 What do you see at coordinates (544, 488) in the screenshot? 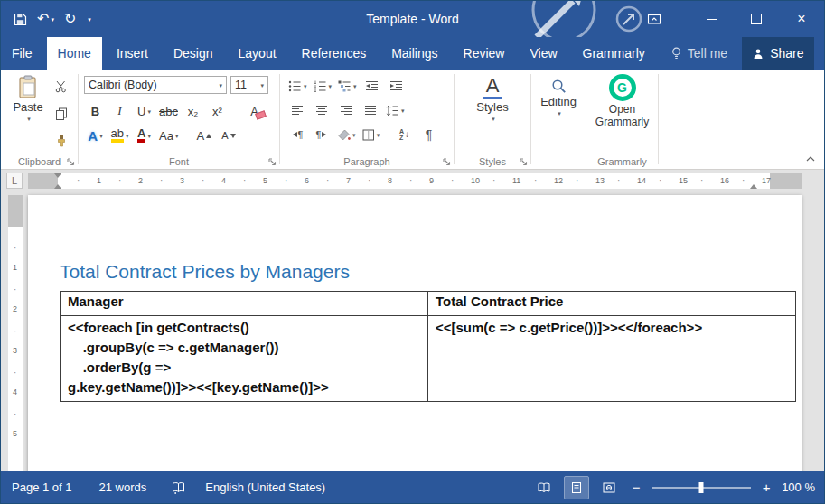
I see `read-mode-button` at bounding box center [544, 488].